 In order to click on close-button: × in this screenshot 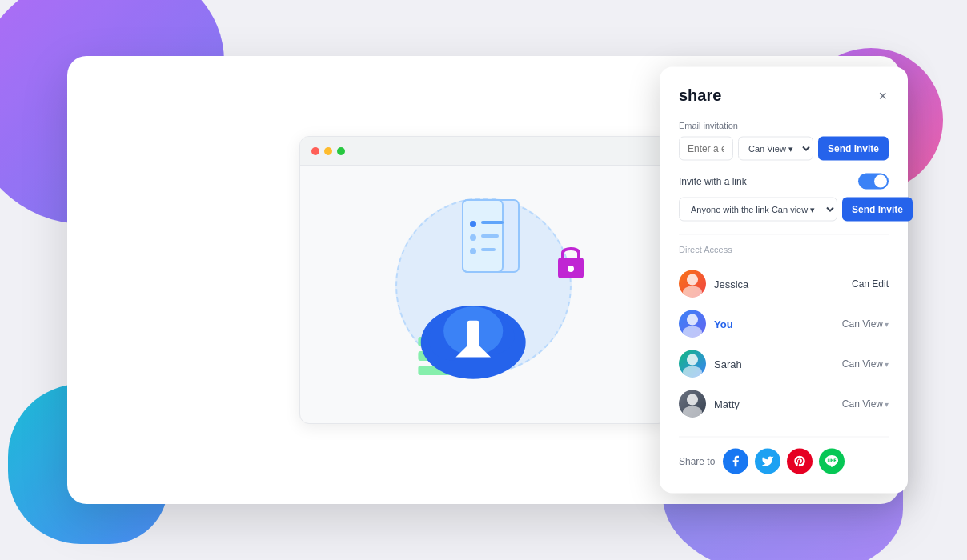, I will do `click(882, 95)`.